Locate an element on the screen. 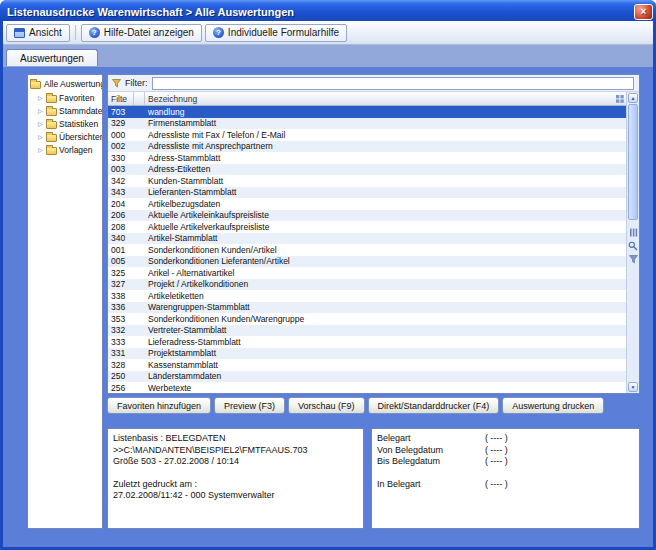 This screenshot has width=656, height=550. column-header-bezeichnung: Bezeichnung is located at coordinates (379, 98).